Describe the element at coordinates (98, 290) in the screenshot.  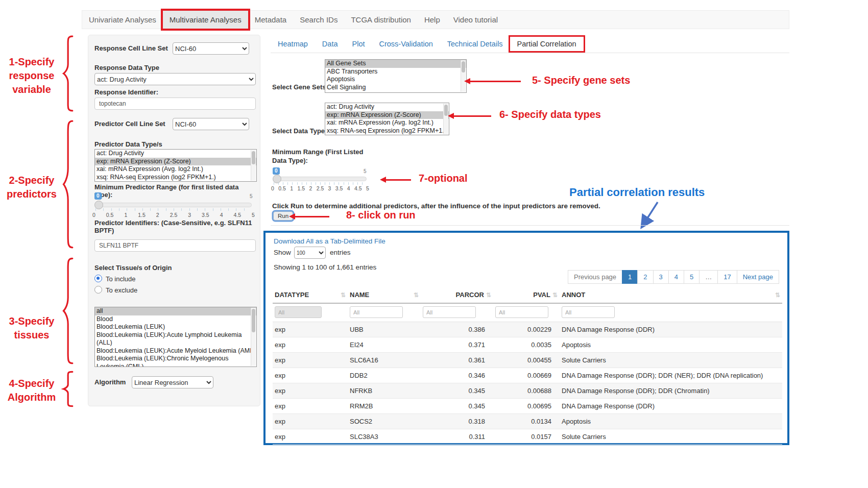
I see `radio-unchecked-icon` at that location.